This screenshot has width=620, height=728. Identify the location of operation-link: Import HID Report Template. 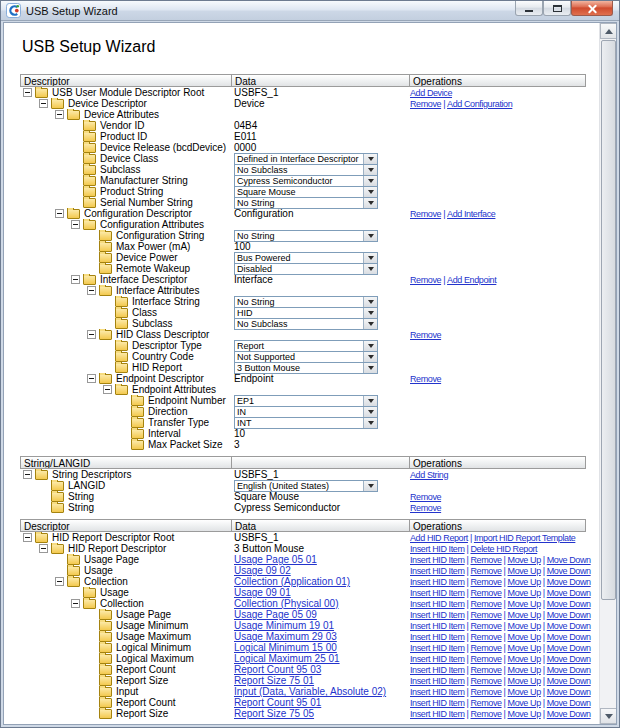
(524, 538).